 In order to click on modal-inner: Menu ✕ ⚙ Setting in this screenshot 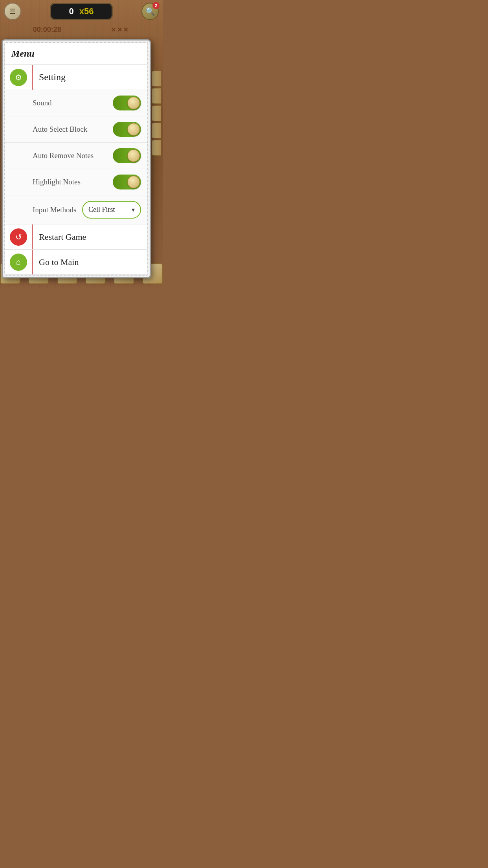, I will do `click(76, 159)`.